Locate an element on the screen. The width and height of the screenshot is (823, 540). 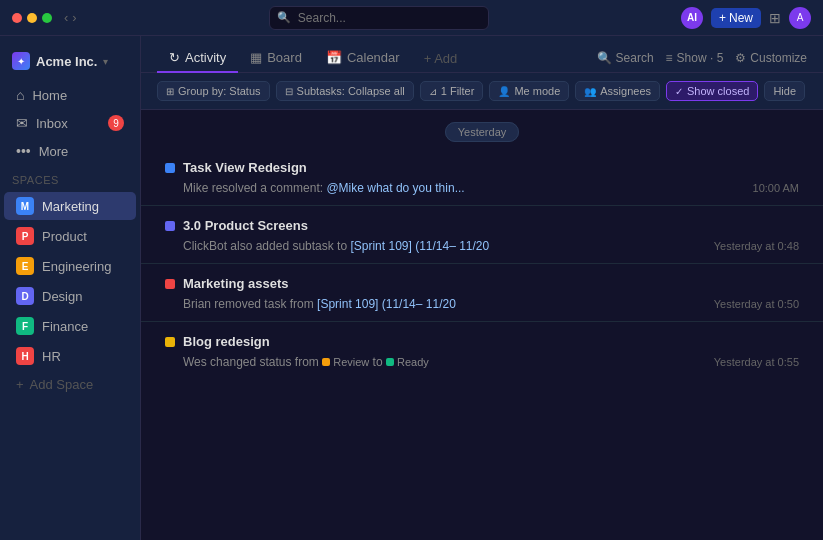
ai-badge: AI is located at coordinates (692, 18).